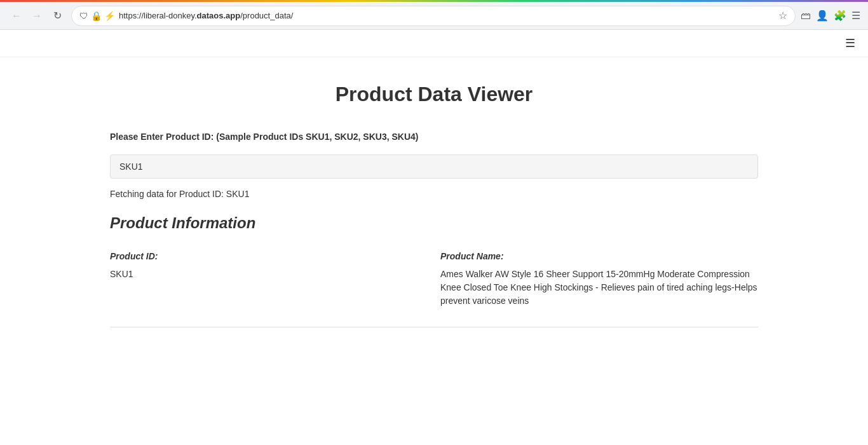 The width and height of the screenshot is (868, 445). I want to click on top-menu-bar: ☰, so click(434, 43).